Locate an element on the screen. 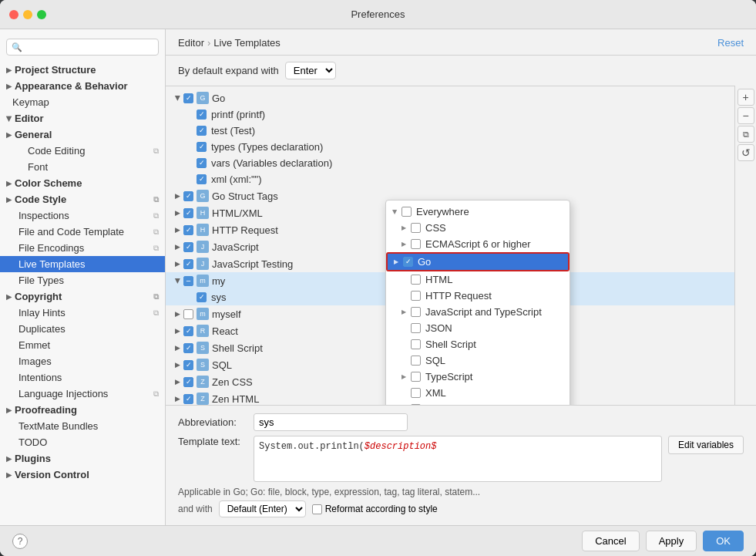 This screenshot has width=756, height=556. sidebar-item-general: ▶ General is located at coordinates (82, 134).